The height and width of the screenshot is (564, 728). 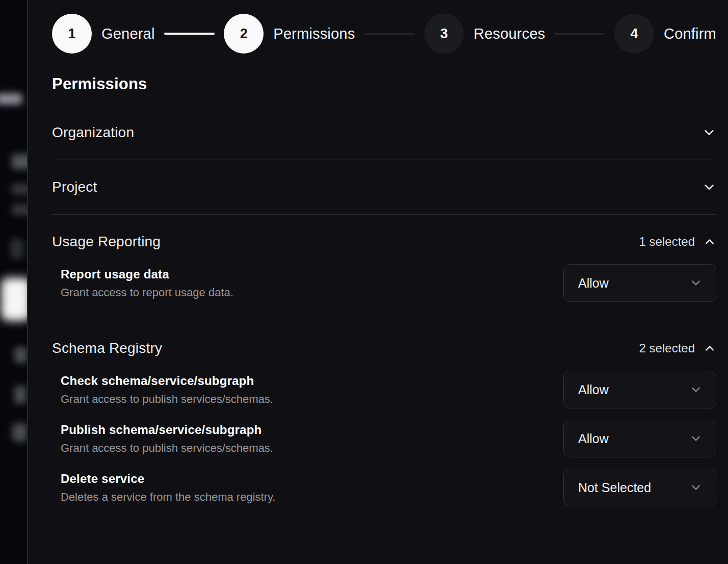 What do you see at coordinates (640, 390) in the screenshot?
I see `permission-select-check-schema: Allow` at bounding box center [640, 390].